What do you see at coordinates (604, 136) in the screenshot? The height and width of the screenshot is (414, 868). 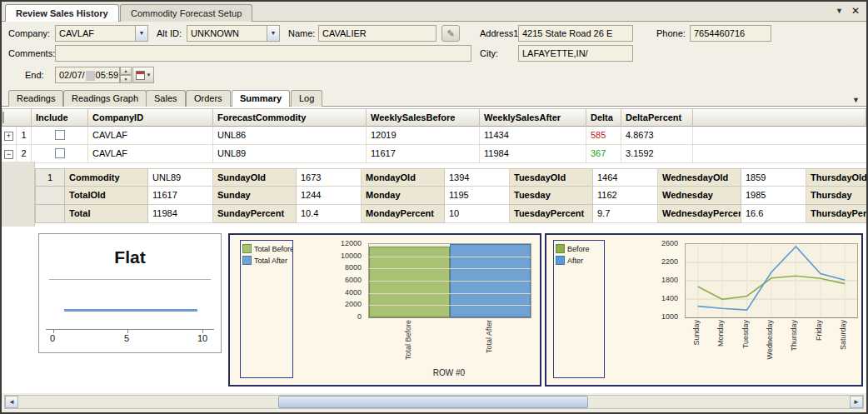 I see `cell-delta: 585` at bounding box center [604, 136].